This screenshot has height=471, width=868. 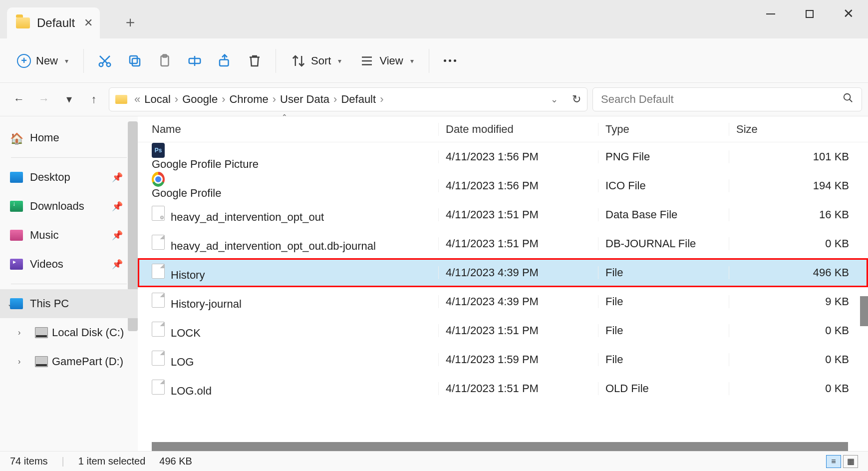 I want to click on minimize-button, so click(x=771, y=14).